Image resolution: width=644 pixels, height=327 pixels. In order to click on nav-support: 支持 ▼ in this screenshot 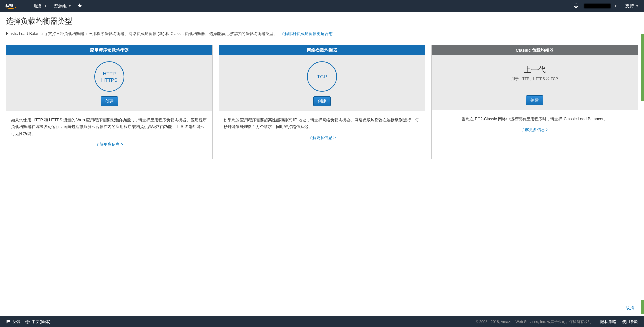, I will do `click(630, 6)`.